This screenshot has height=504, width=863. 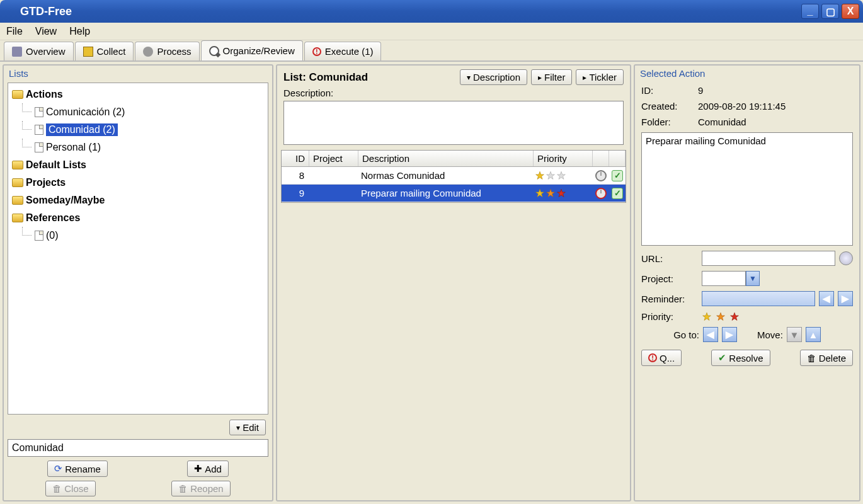 I want to click on list-heading: List: Comunidad, so click(x=326, y=77).